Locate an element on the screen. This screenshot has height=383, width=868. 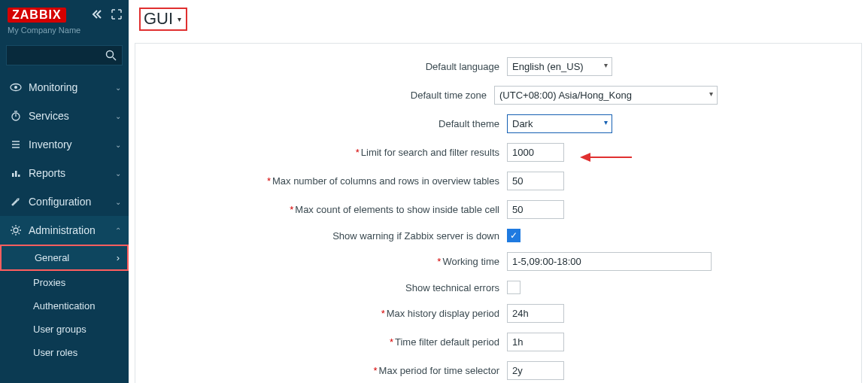
label-default-theme: Default theme is located at coordinates (326, 123).